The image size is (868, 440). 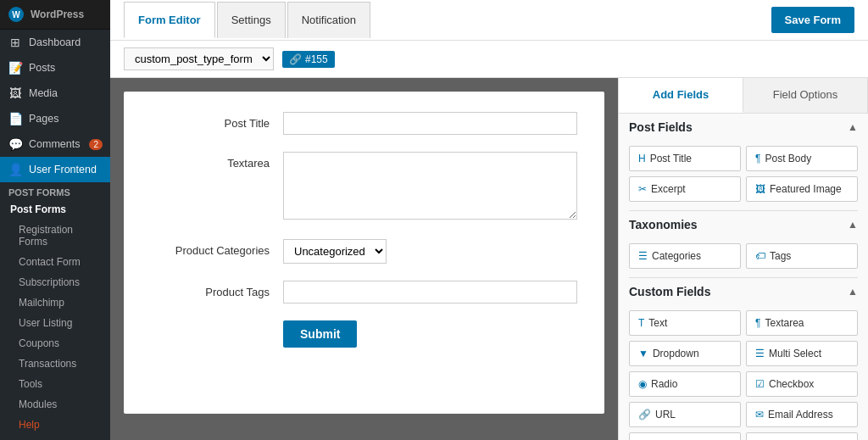 What do you see at coordinates (685, 436) in the screenshot?
I see `hidden-field-chip: 👁 Hidden Field` at bounding box center [685, 436].